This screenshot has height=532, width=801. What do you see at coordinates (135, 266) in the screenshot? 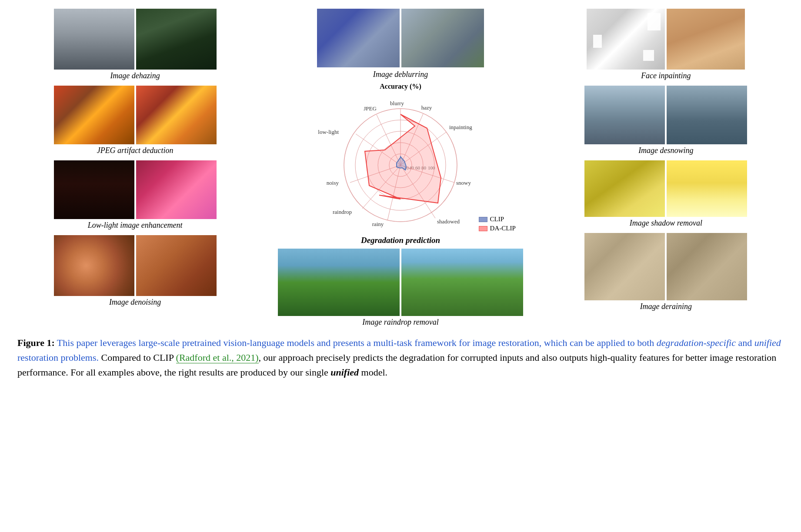
I see `denoising-pair` at bounding box center [135, 266].